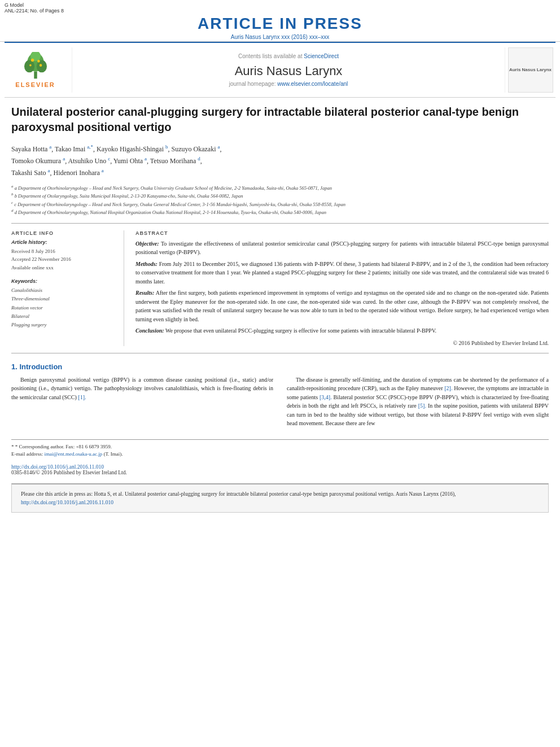  I want to click on doi-link: http://dx.doi.org/10.1016/j.anl.2016.11.…, so click(58, 467).